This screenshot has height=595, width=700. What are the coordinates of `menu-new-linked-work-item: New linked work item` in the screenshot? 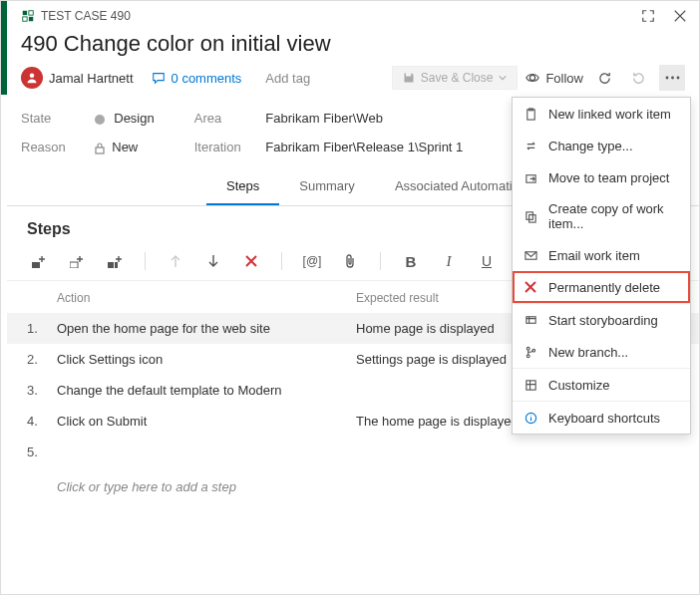 It's located at (601, 114).